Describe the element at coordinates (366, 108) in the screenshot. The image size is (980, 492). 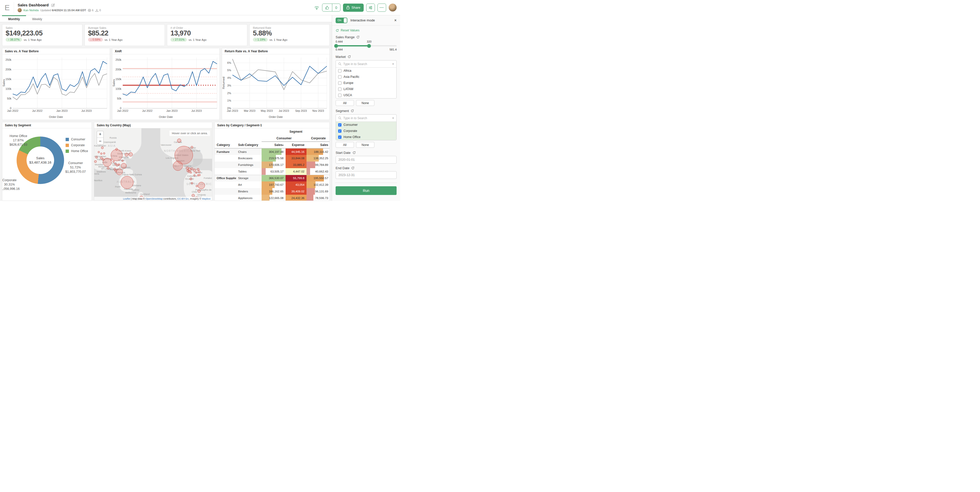
I see `interactive-filter-panel: On Interactive mode × Reset Values Sales…` at that location.